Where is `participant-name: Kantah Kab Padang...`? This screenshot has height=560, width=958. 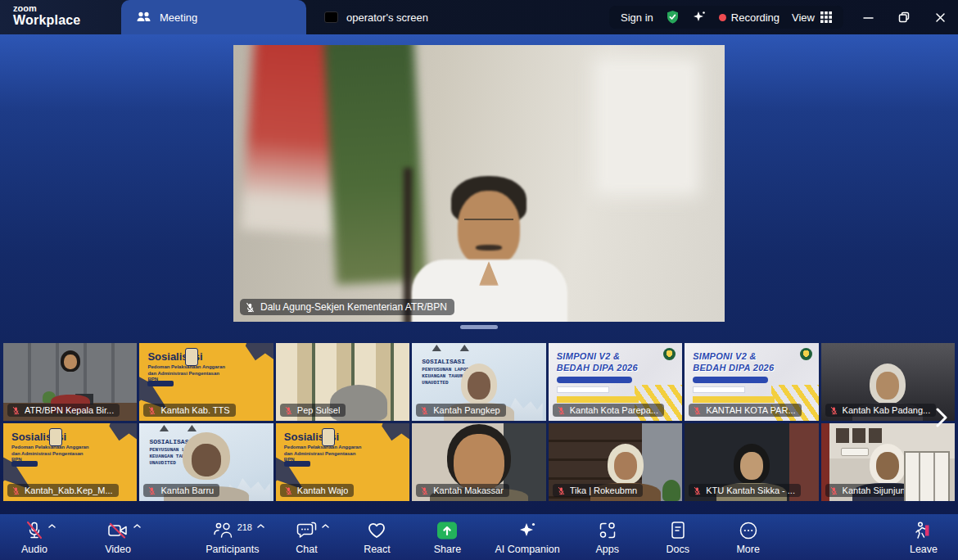 participant-name: Kantah Kab Padang... is located at coordinates (887, 410).